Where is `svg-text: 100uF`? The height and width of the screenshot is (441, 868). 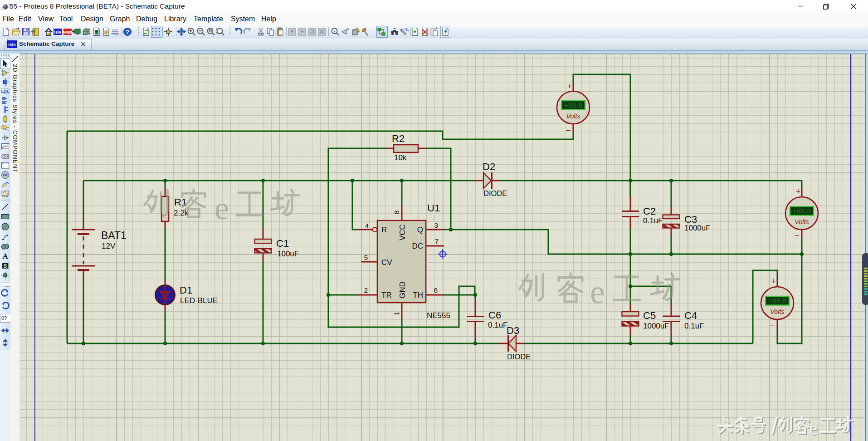
svg-text: 100uF is located at coordinates (288, 254).